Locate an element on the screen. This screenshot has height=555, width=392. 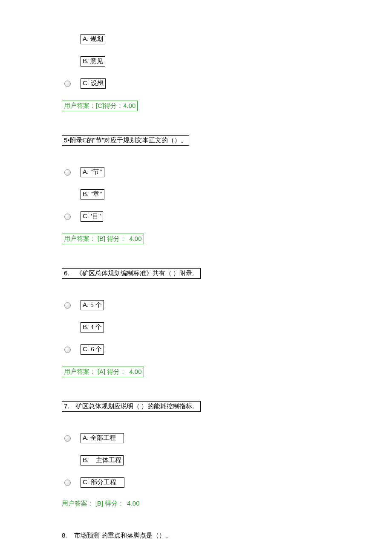
q7-question: 7. 矿区总体规划应说明（ ）的能耗控制指标。 is located at coordinates (227, 407).